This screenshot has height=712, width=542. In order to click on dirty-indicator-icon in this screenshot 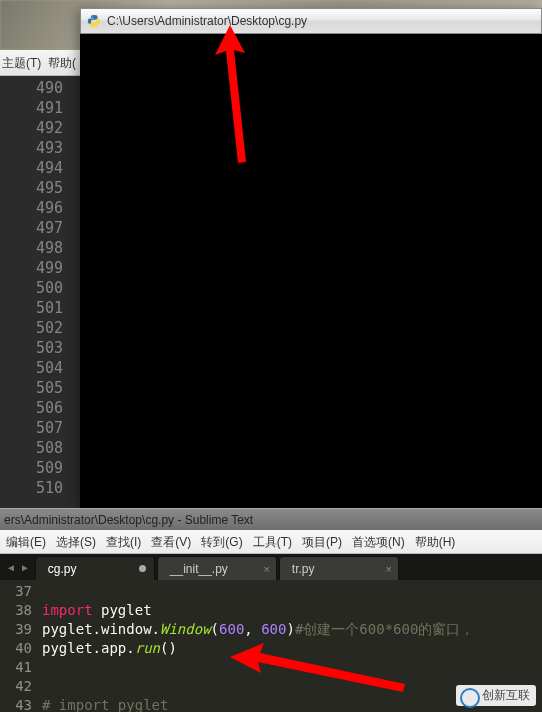, I will do `click(142, 568)`.